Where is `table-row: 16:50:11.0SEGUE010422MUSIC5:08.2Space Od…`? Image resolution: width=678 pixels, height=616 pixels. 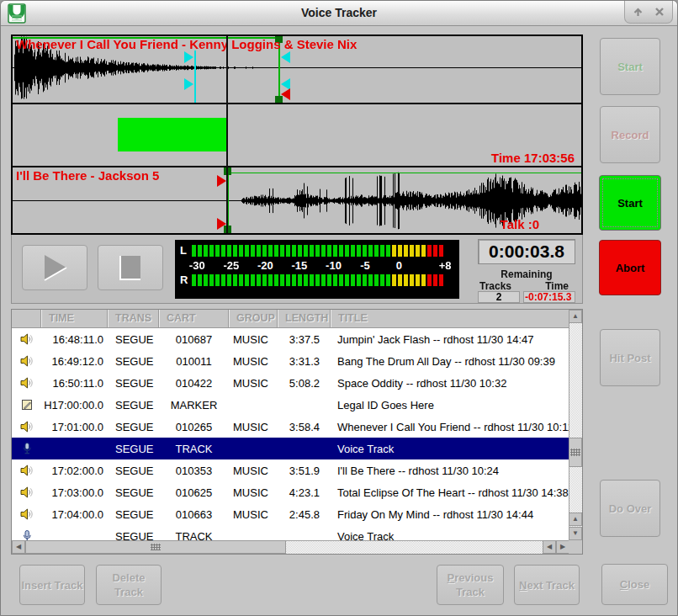 table-row: 16:50:11.0SEGUE010422MUSIC5:08.2Space Od… is located at coordinates (291, 383).